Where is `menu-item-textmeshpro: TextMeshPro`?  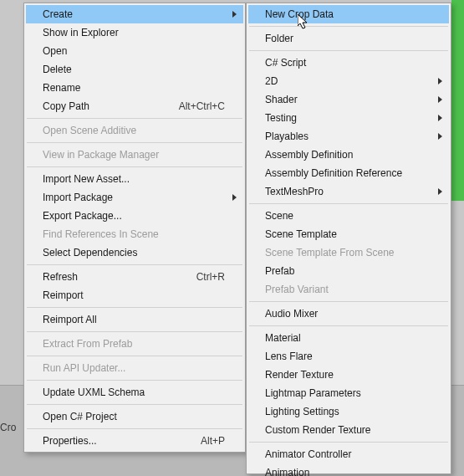 menu-item-textmeshpro: TextMeshPro is located at coordinates (349, 192).